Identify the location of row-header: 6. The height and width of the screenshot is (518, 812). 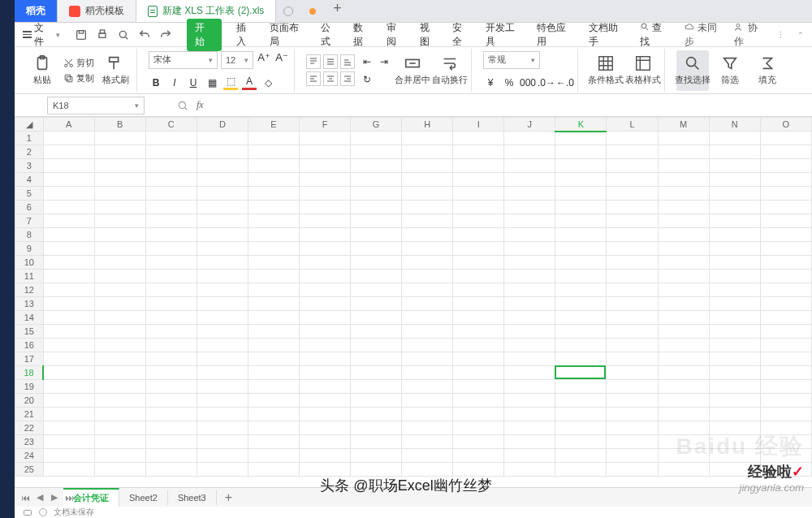
(29, 208).